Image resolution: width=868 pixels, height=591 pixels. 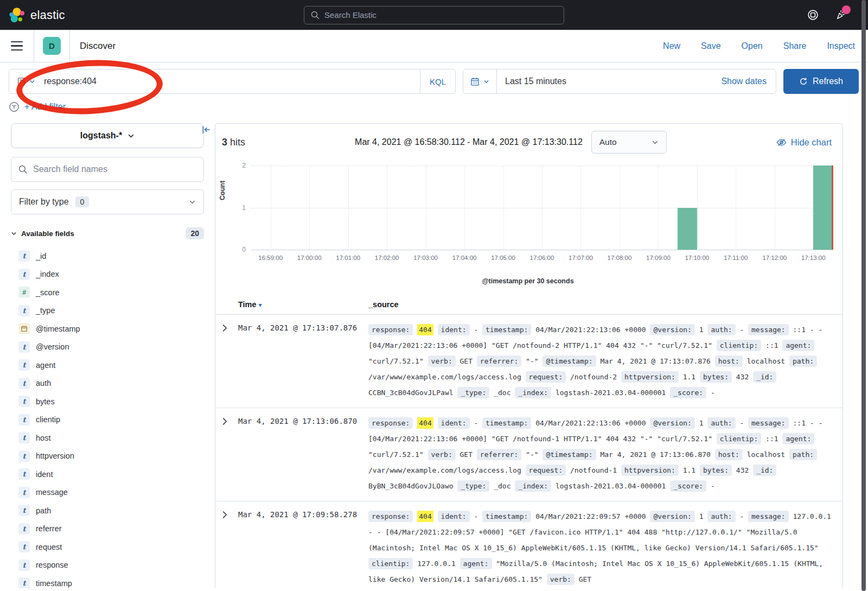 What do you see at coordinates (749, 81) in the screenshot?
I see `show-dates-button: Show dates` at bounding box center [749, 81].